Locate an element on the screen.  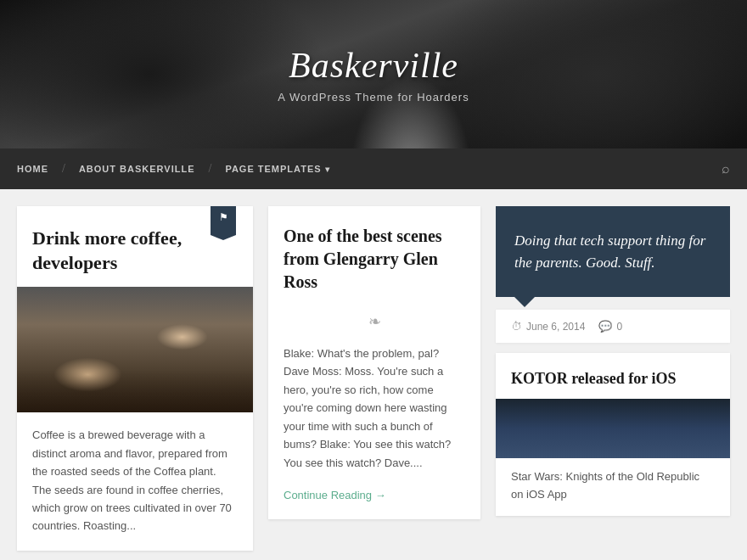
nav-about: ABOUT BASKERVILLE is located at coordinates (138, 169).